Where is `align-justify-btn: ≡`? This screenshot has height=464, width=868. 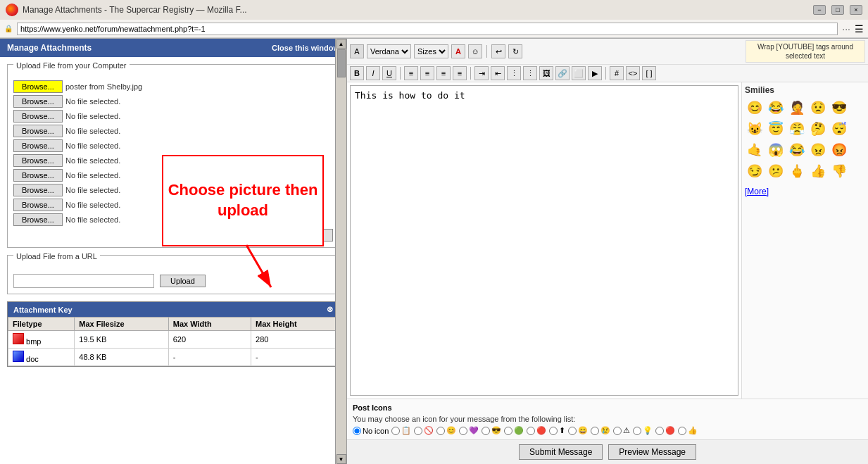 align-justify-btn: ≡ is located at coordinates (460, 73).